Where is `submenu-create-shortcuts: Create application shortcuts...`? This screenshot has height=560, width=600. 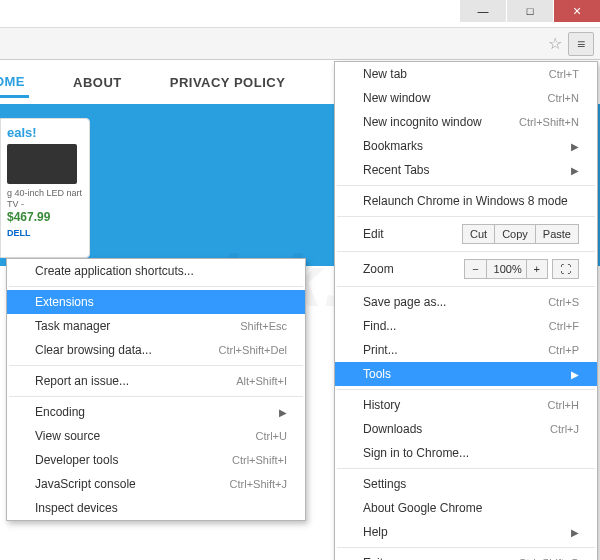 submenu-create-shortcuts: Create application shortcuts... is located at coordinates (156, 271).